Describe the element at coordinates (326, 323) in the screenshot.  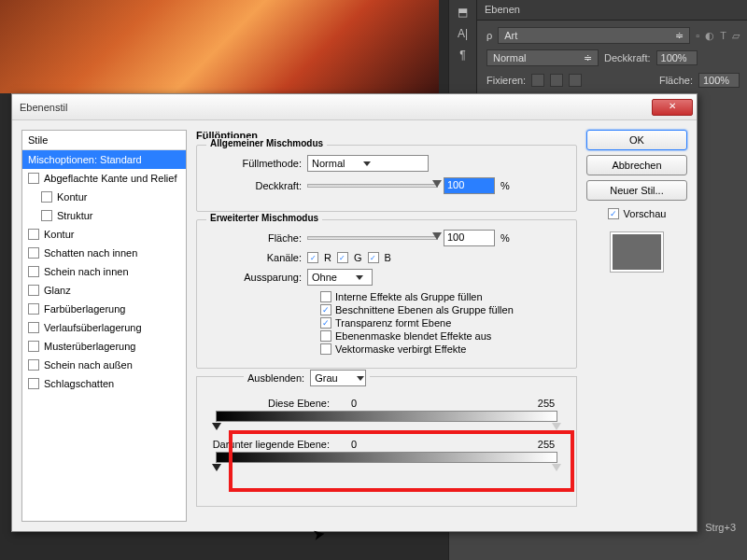
I see `transparency-shapes-checkbox` at that location.